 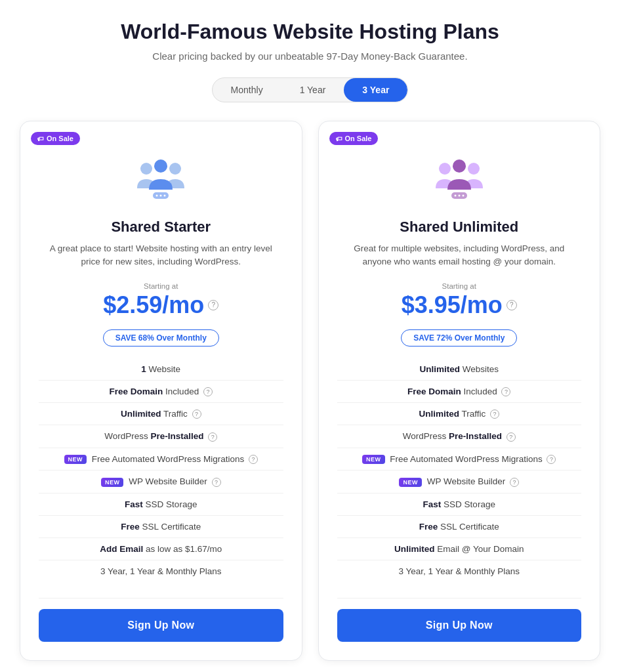 I want to click on feature-plans: 3 Year, 1 Year & Monthly Plans, so click(x=161, y=571).